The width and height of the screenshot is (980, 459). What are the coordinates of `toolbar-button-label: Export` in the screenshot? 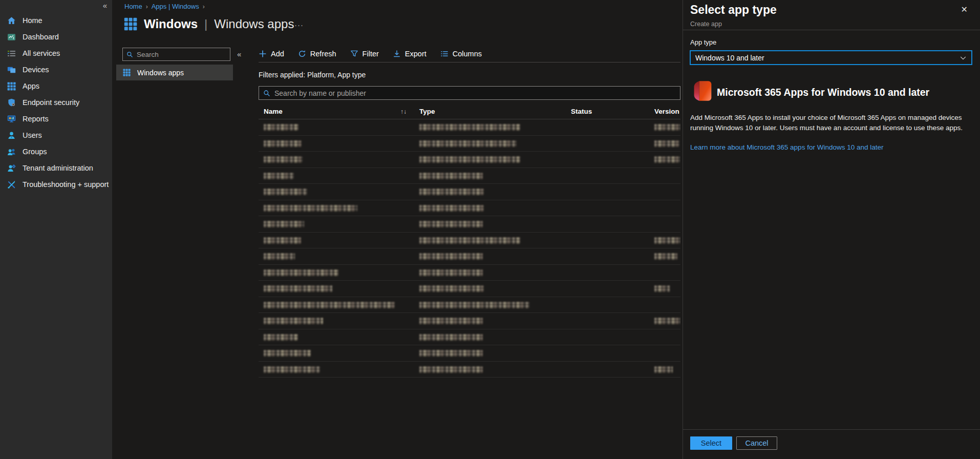 It's located at (416, 54).